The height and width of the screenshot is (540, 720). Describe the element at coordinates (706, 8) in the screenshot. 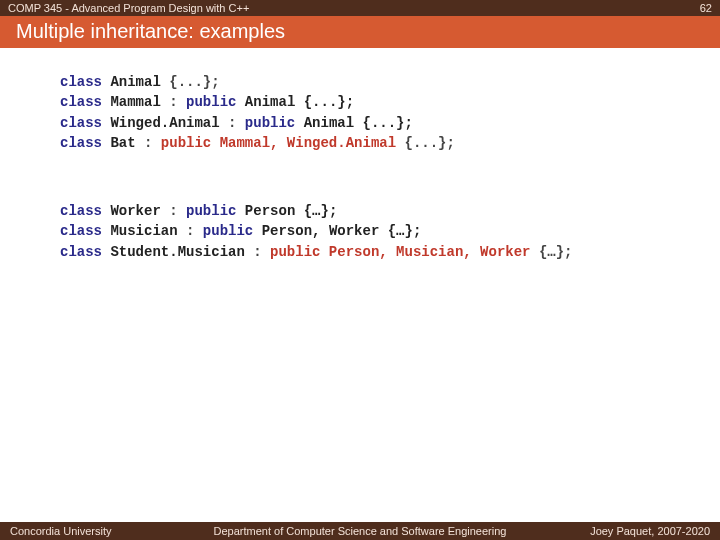

I see `page-number: 62` at that location.